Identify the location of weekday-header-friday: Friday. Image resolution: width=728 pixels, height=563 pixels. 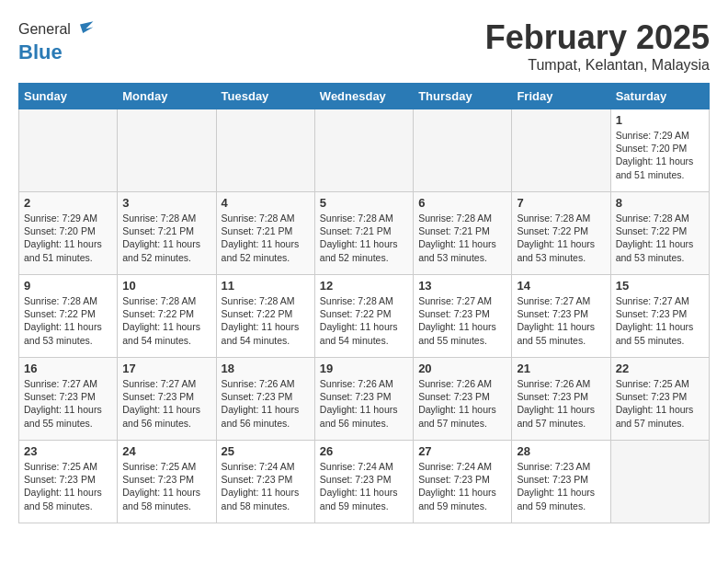
(561, 97).